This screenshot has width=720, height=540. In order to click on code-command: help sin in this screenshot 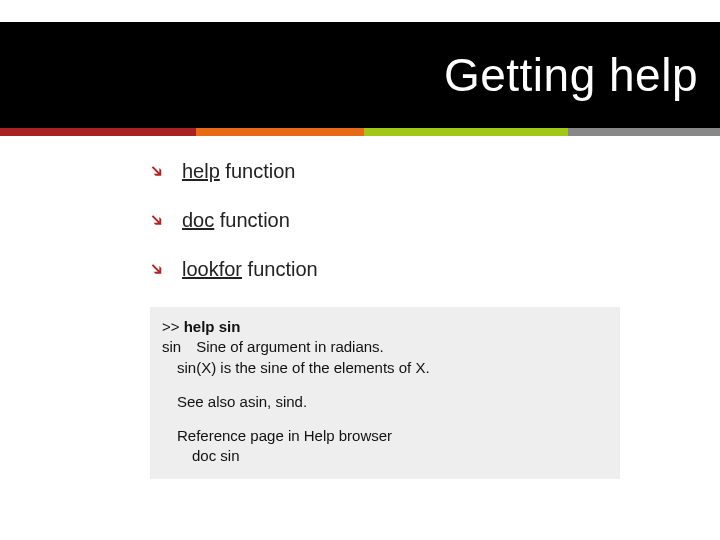, I will do `click(212, 326)`.